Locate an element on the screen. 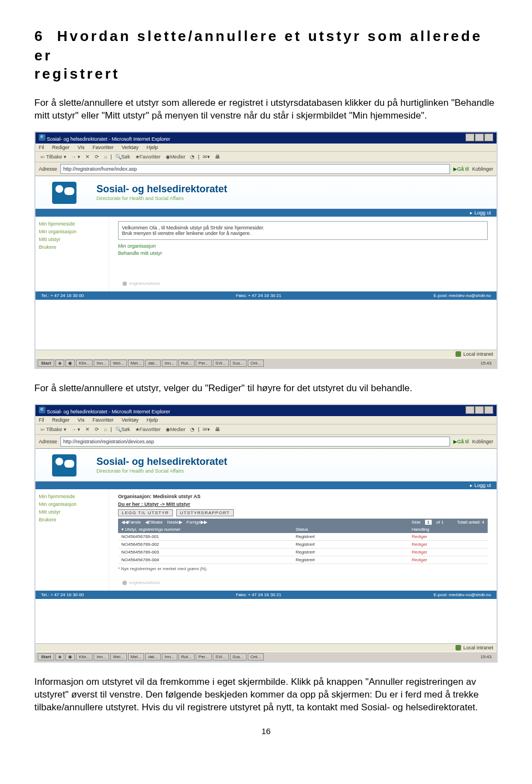  add-device-button: LEGG TIL UTSTYR is located at coordinates (145, 513).